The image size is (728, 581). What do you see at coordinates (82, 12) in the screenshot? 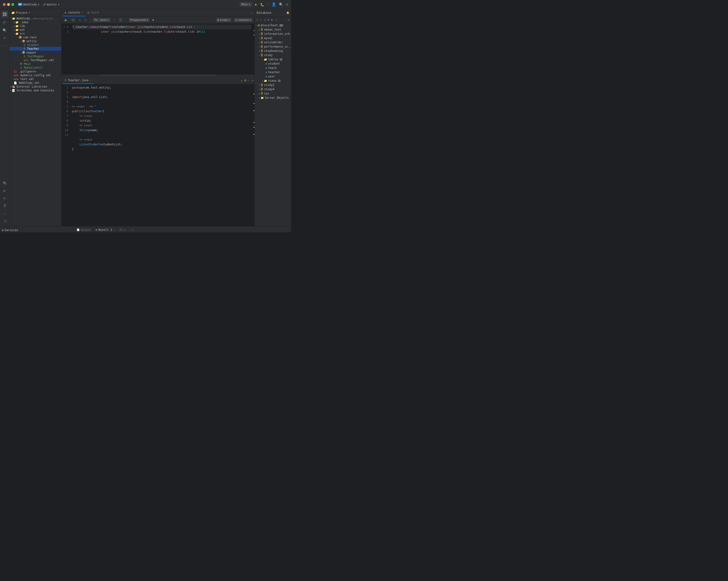
I see `console-tab-close: ✕` at bounding box center [82, 12].